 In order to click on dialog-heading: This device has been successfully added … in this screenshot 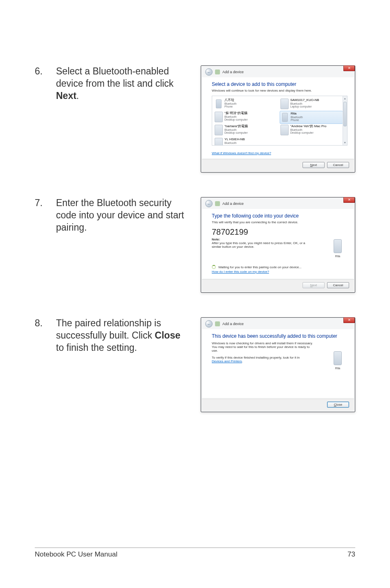, I will do `click(280, 336)`.